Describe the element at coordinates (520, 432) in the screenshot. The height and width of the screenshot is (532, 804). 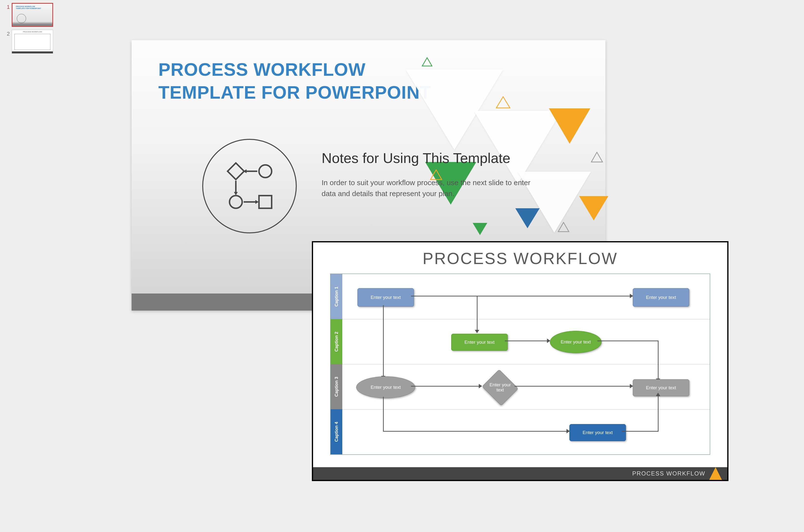
I see `lane-4: Caption 4` at that location.